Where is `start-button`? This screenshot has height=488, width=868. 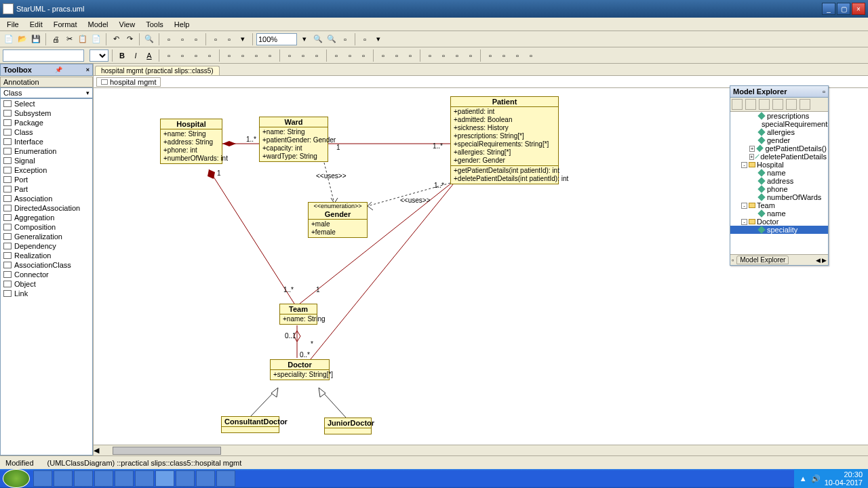 start-button is located at coordinates (16, 479).